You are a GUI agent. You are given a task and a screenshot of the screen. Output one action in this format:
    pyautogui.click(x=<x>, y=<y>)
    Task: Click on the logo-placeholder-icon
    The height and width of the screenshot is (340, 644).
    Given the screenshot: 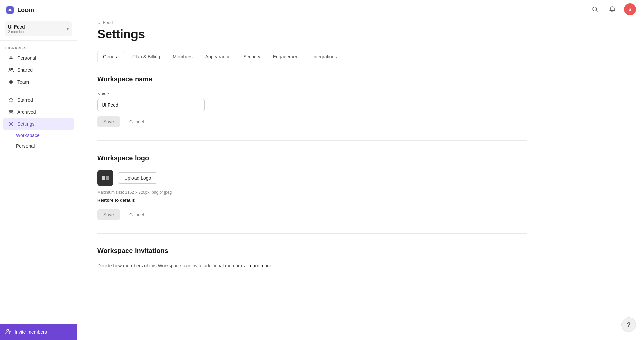 What is the action you would take?
    pyautogui.click(x=105, y=178)
    